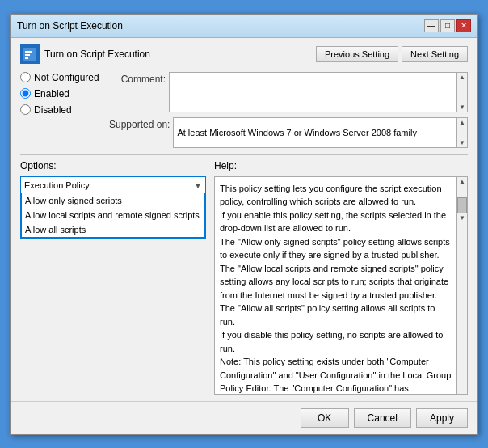  What do you see at coordinates (97, 54) in the screenshot?
I see `dialog-title: Turn on Script Execution` at bounding box center [97, 54].